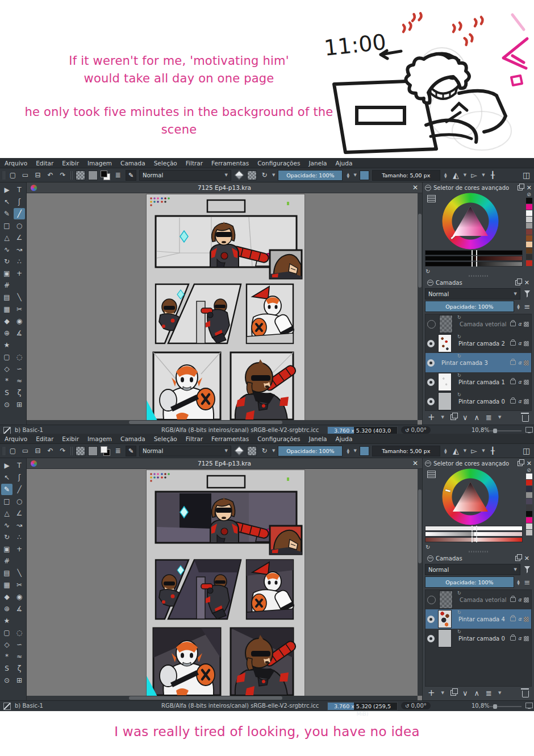  Describe the element at coordinates (432, 199) in the screenshot. I see `color-settings-icon` at that location.